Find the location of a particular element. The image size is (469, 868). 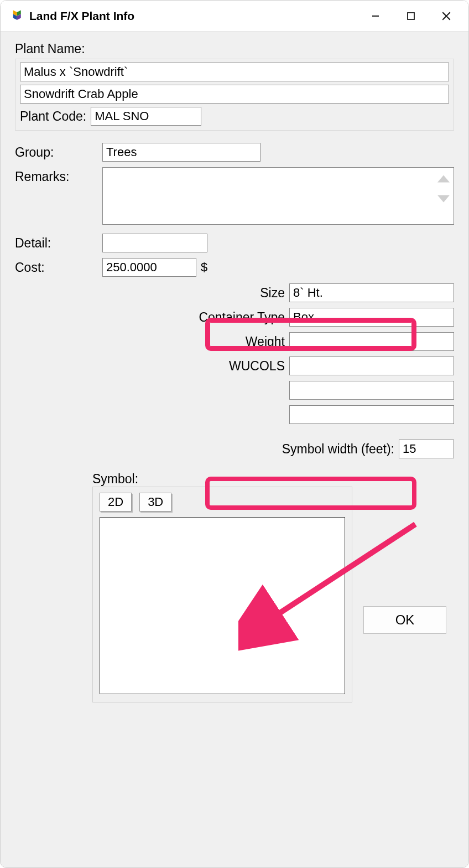

cost-unit-label: $ is located at coordinates (204, 267).